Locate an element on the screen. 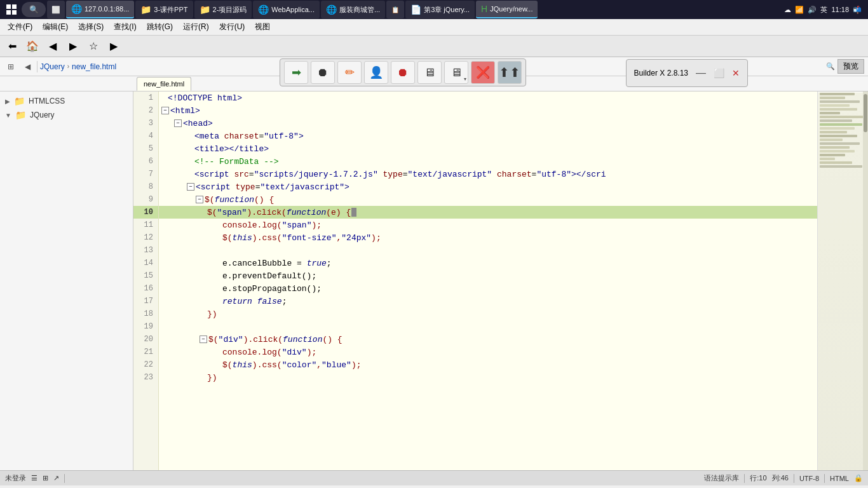 The height and width of the screenshot is (488, 868). cloud-icon: ☁ is located at coordinates (788, 10).